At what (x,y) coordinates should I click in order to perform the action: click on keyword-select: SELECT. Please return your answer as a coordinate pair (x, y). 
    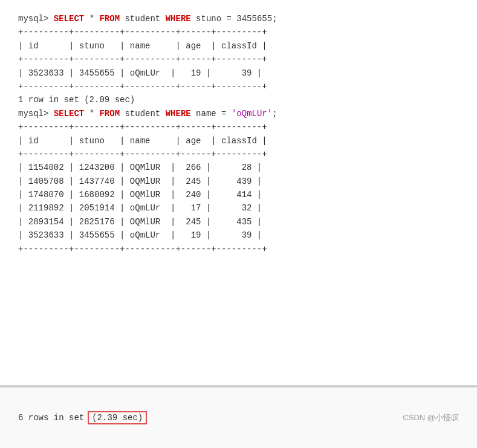
    Looking at the image, I should click on (69, 19).